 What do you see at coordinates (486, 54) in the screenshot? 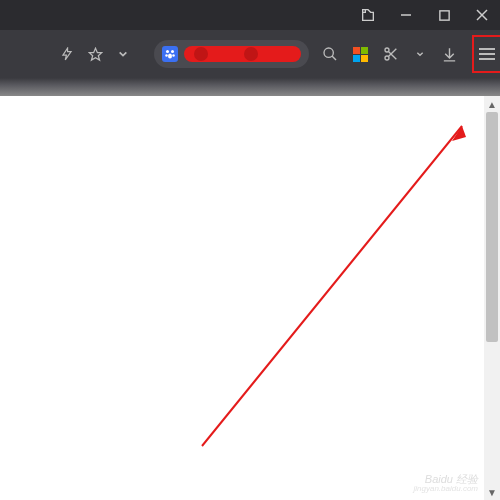
I see `menu-button-highlight` at bounding box center [486, 54].